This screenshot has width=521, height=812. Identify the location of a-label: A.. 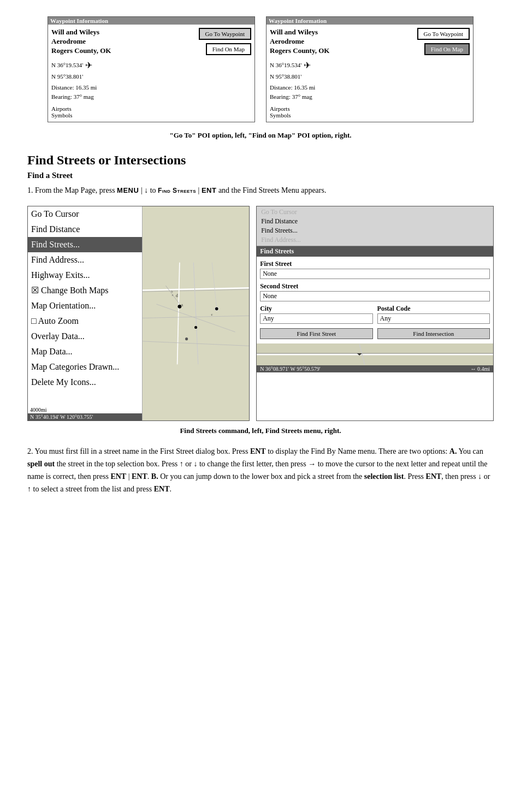
(453, 451).